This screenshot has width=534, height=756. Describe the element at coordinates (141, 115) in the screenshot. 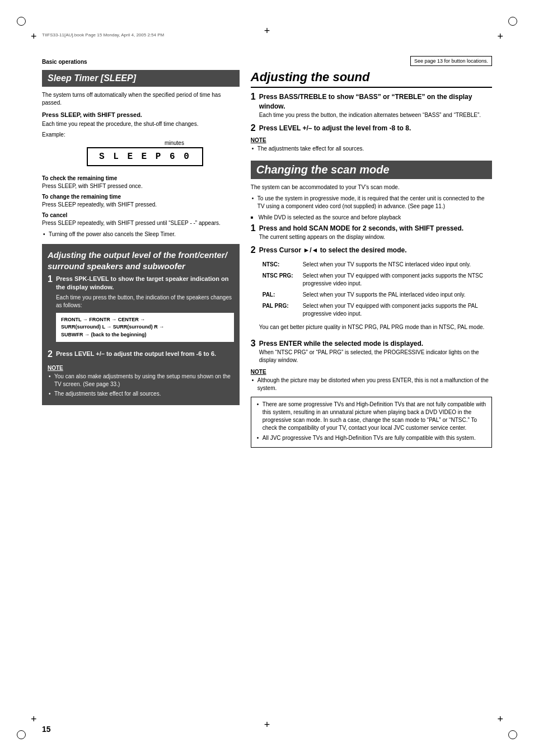

I see `sleep-press-heading: Press SLEEP, with SHIFT pressed.` at that location.